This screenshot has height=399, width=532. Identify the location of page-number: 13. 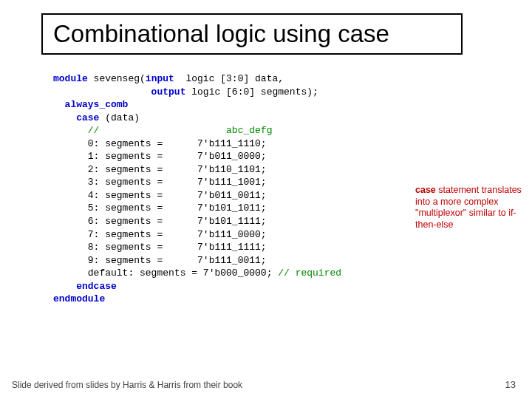
(511, 384).